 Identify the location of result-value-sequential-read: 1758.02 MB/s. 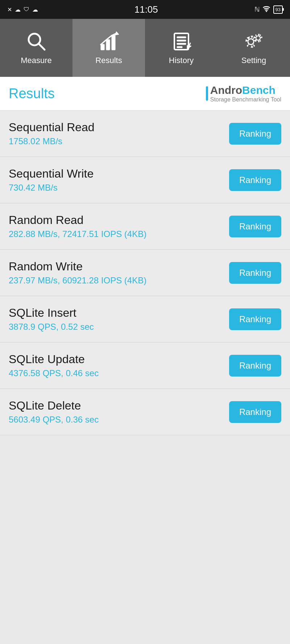
(119, 141).